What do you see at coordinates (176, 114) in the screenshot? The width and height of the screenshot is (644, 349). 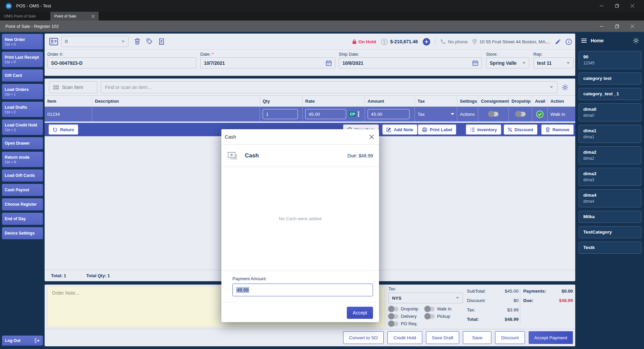 I see `description-cell` at bounding box center [176, 114].